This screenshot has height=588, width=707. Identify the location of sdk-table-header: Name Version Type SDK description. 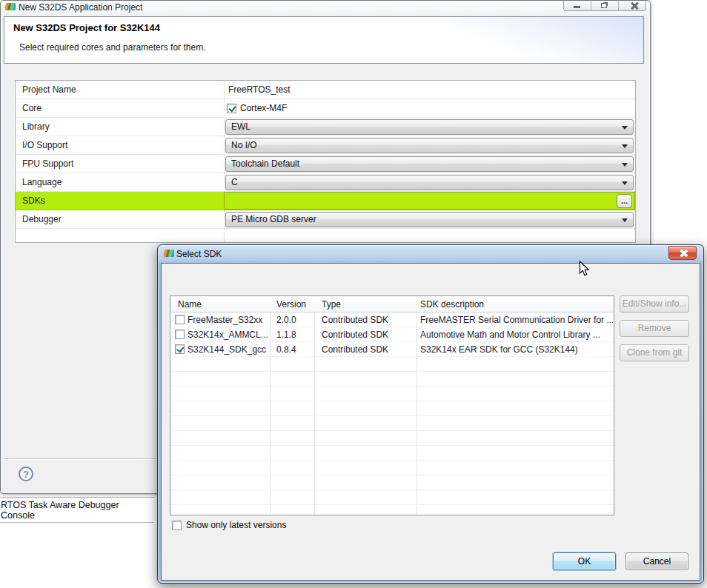
(392, 304).